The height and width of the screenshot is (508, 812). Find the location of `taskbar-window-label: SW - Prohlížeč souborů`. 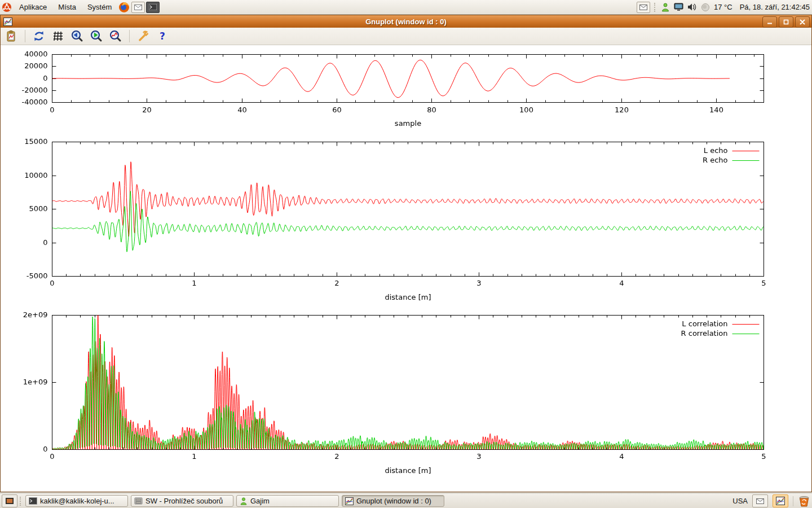

taskbar-window-label: SW - Prohlížeč souborů is located at coordinates (184, 501).